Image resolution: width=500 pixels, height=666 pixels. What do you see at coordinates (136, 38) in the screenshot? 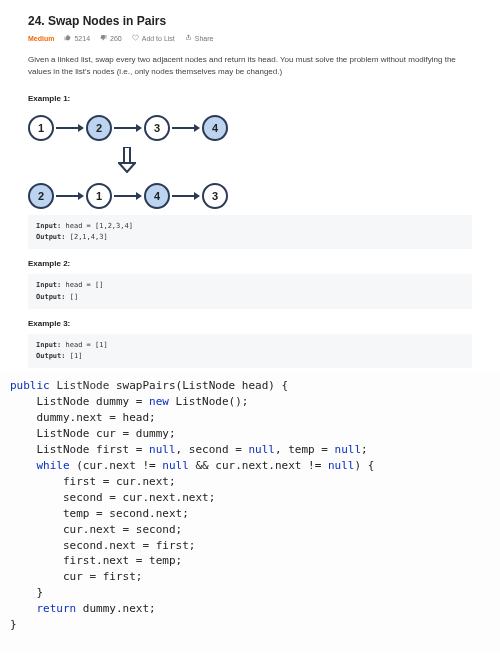
I see `heart-icon` at bounding box center [136, 38].